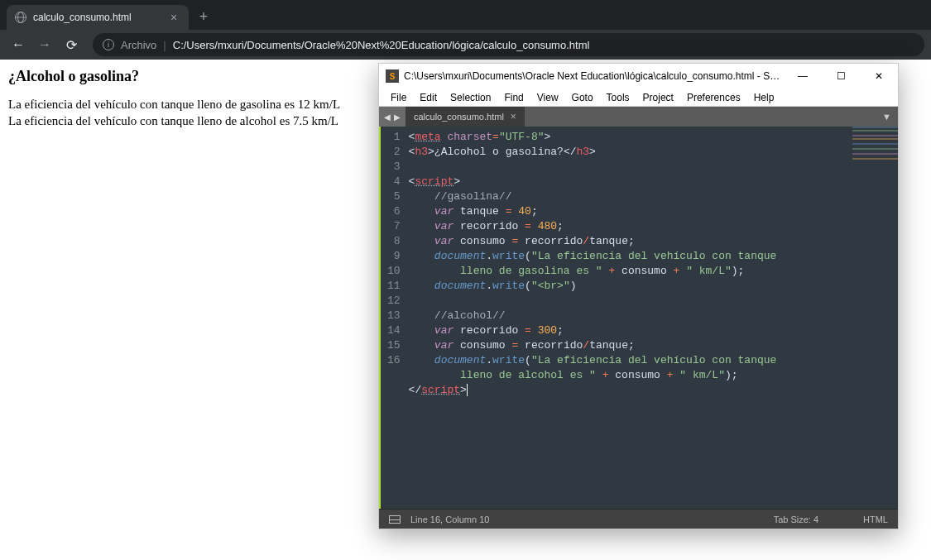  What do you see at coordinates (399, 98) in the screenshot?
I see `menu-file: File` at bounding box center [399, 98].